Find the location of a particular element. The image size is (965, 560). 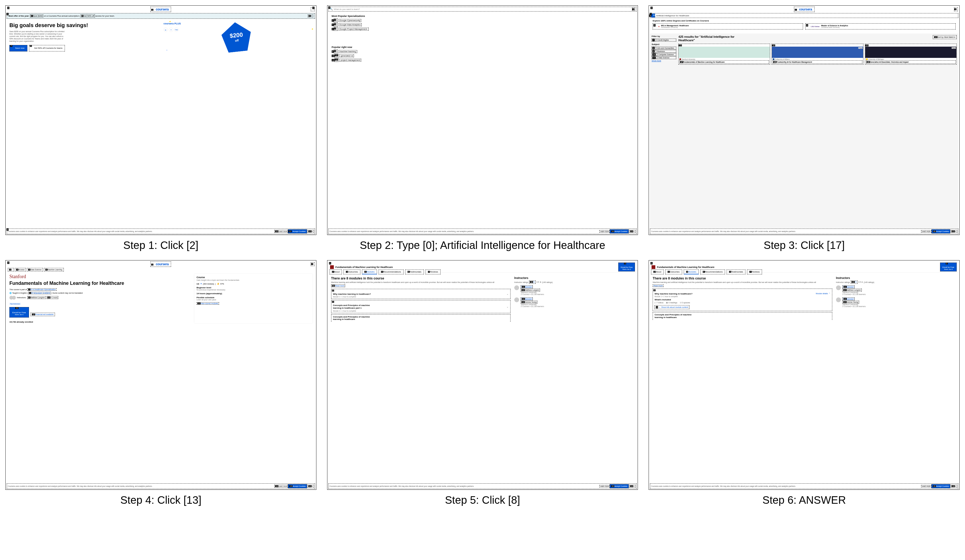

show-more-link: Show more is located at coordinates (664, 60).